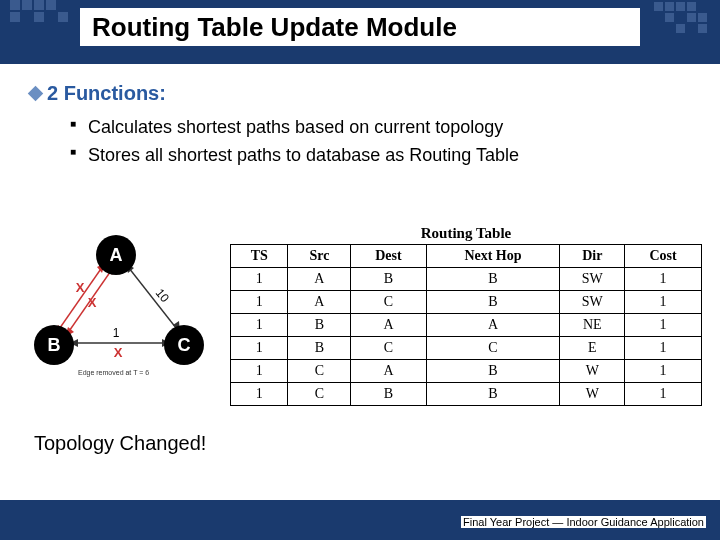  What do you see at coordinates (120, 444) in the screenshot?
I see `topology-changed-label: Topology Changed!` at bounding box center [120, 444].